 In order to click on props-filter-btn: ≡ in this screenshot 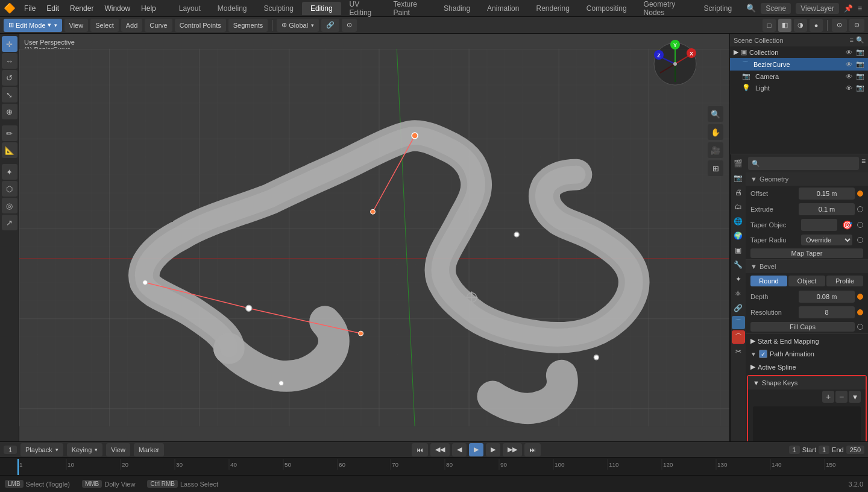, I will do `click(863, 163)`.